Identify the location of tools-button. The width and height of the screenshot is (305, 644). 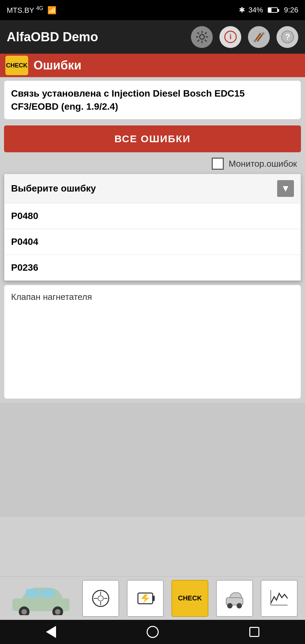
(259, 37).